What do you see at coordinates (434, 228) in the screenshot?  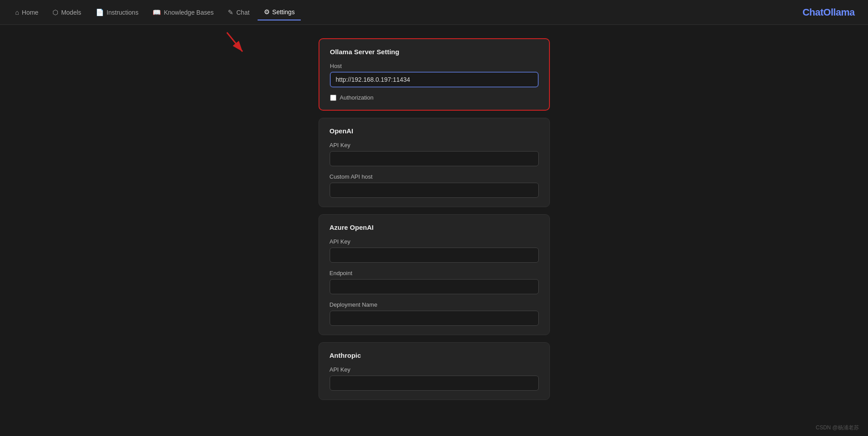 I see `azure-openai-section-title: Azure OpenAI` at bounding box center [434, 228].